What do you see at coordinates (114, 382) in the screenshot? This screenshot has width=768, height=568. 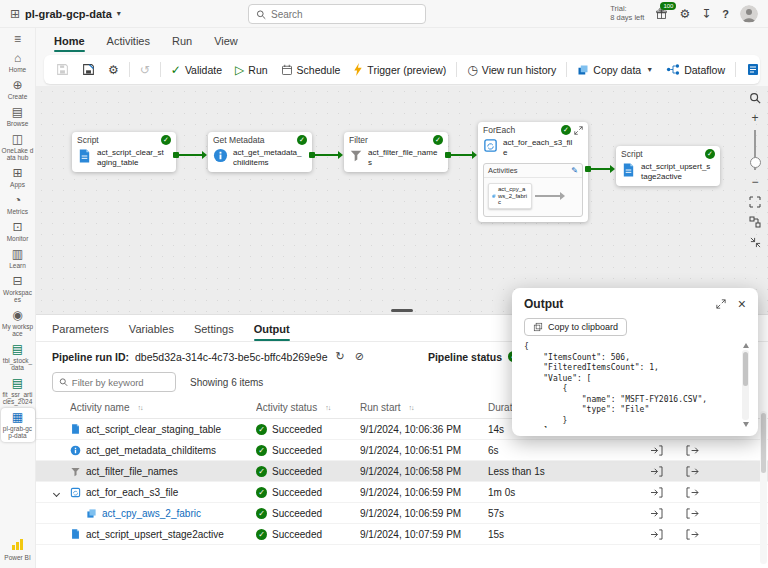 I see `keyword-filter` at bounding box center [114, 382].